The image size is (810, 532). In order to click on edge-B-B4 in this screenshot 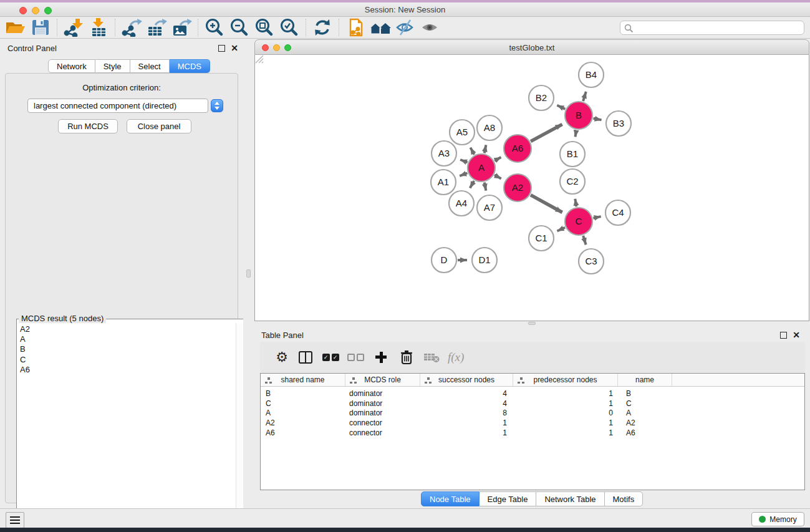, I will do `click(585, 96)`.